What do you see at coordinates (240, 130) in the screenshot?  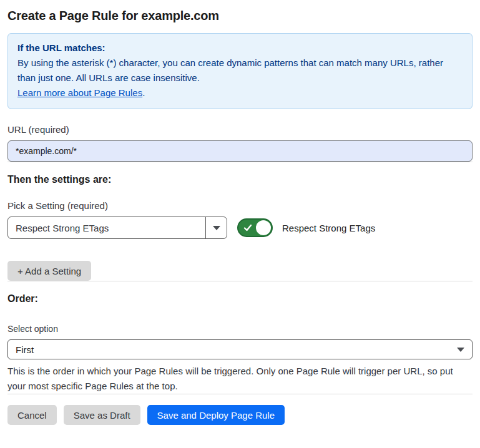 I see `url-field-label: URL (required)` at bounding box center [240, 130].